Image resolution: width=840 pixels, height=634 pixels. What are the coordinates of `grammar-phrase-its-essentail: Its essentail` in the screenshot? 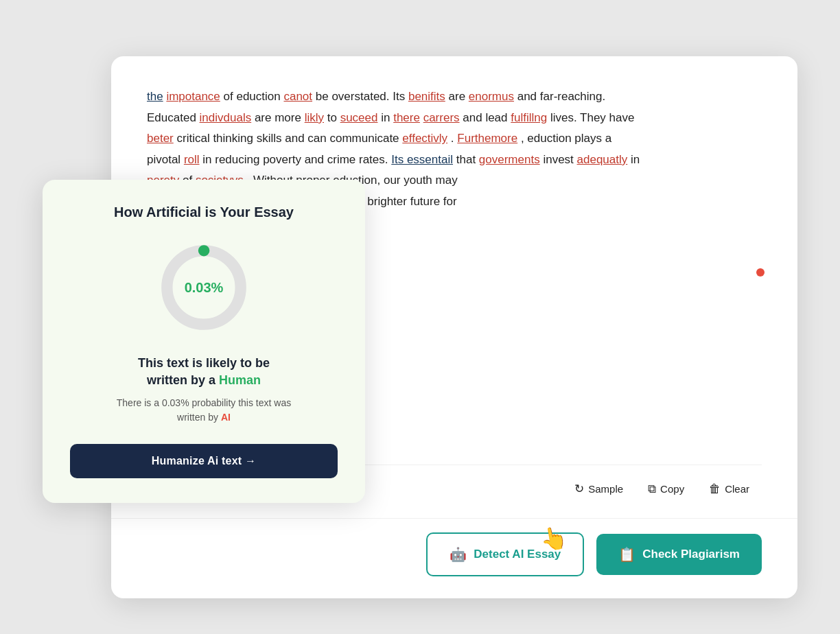 It's located at (422, 159).